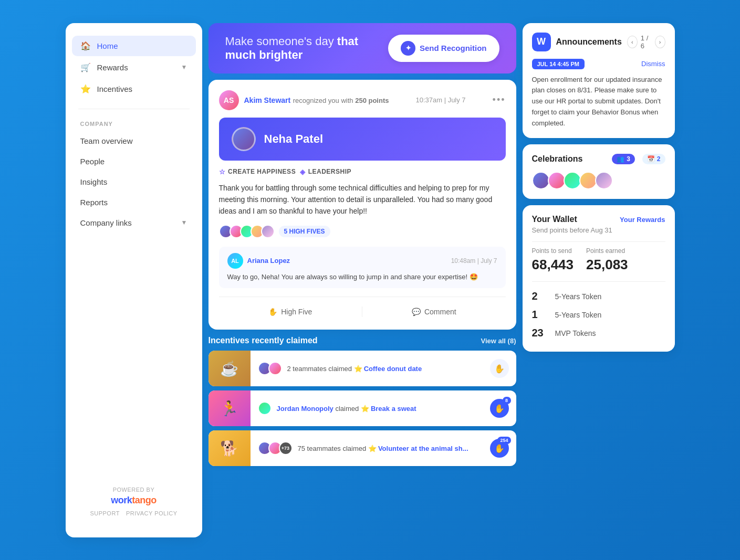 This screenshot has width=740, height=560. I want to click on sidebar-item-incentives: ⭐ Incentives, so click(134, 89).